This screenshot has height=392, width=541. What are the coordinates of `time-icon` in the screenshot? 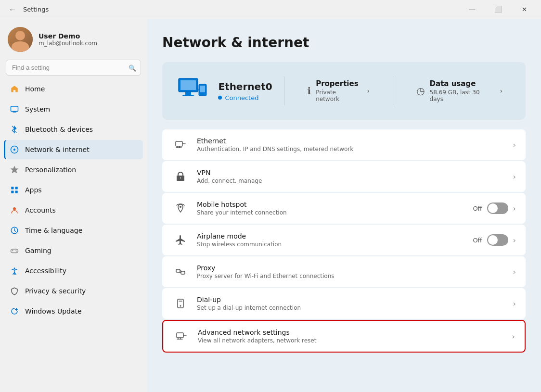 It's located at (14, 230).